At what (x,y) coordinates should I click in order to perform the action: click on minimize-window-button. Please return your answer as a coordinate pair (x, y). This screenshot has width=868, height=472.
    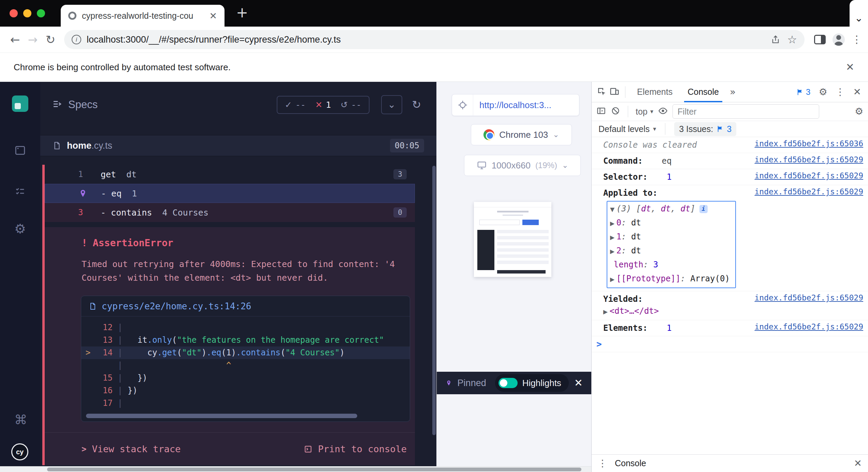
    Looking at the image, I should click on (27, 13).